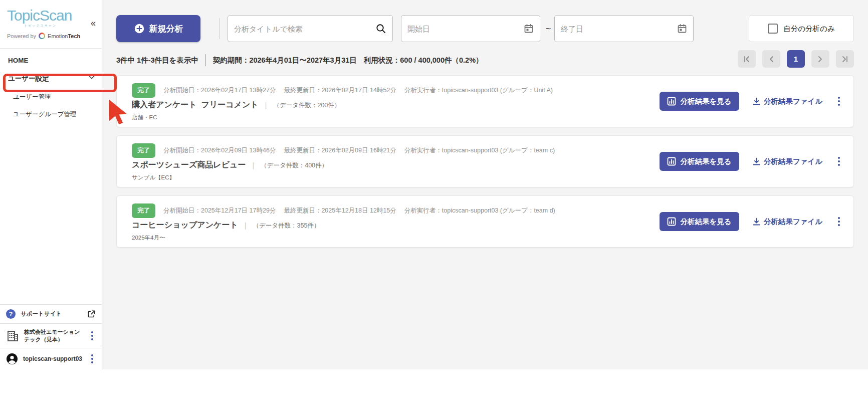 The width and height of the screenshot is (868, 414). Describe the element at coordinates (809, 29) in the screenshot. I see `only-my-analyses-label: 自分の分析のみ` at that location.